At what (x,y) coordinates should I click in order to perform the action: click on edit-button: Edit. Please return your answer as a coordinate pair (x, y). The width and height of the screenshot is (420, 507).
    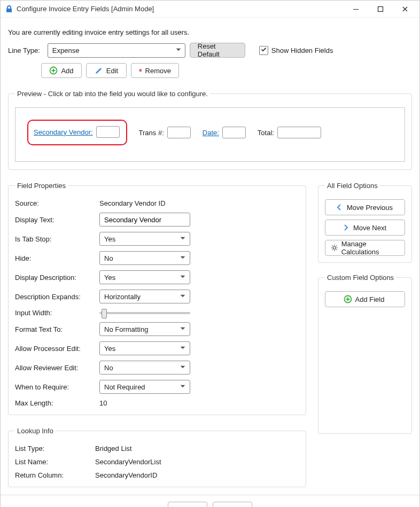
    Looking at the image, I should click on (106, 71).